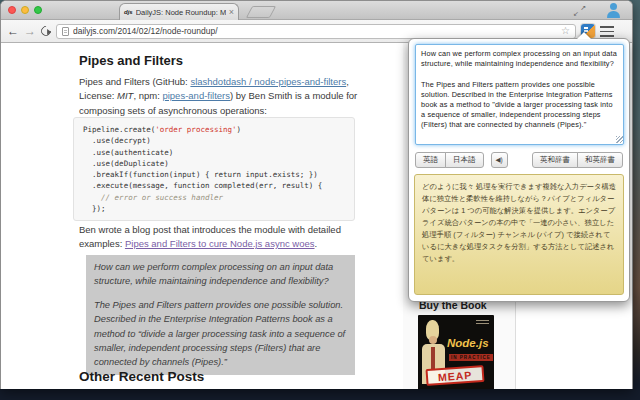  Describe the element at coordinates (613, 10) in the screenshot. I see `profile-icon` at that location.